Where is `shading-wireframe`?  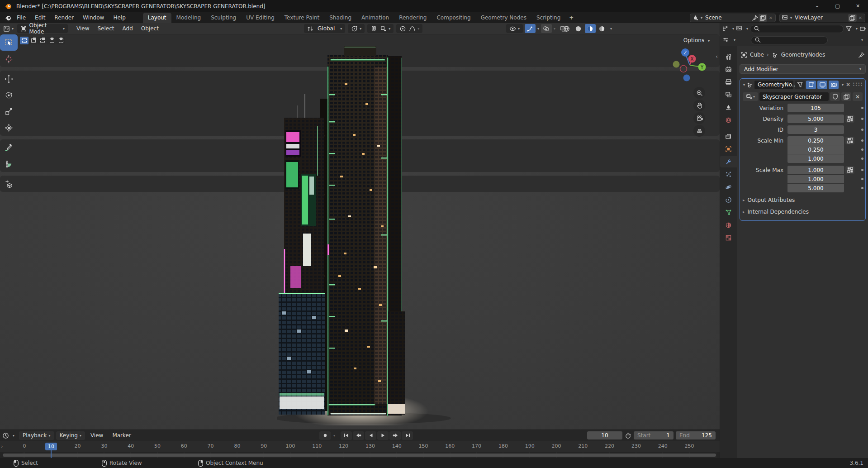 shading-wireframe is located at coordinates (567, 29).